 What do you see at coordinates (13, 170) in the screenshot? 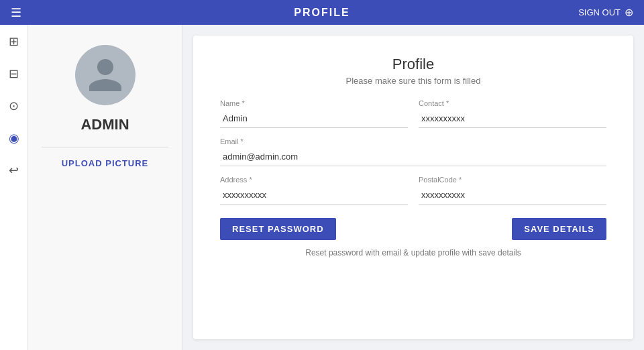
I see `logout-sidebar-icon: ↩` at bounding box center [13, 170].